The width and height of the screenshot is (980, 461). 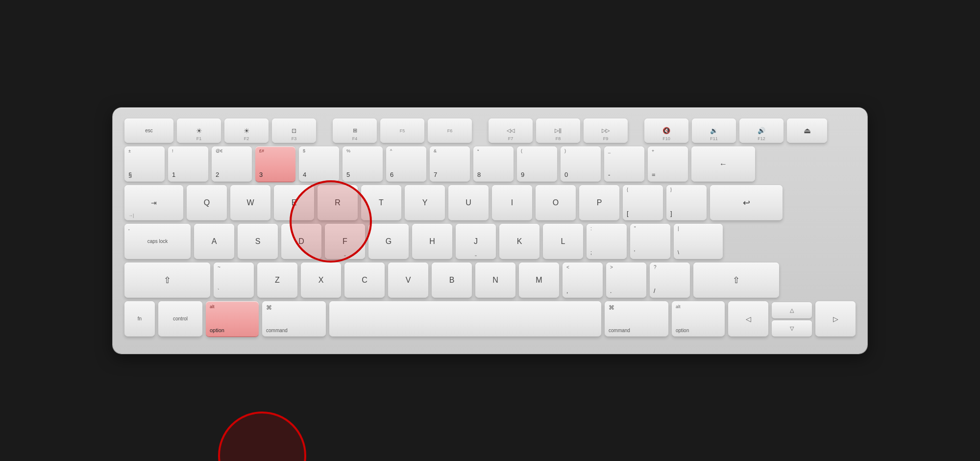 What do you see at coordinates (258, 242) in the screenshot?
I see `key-s: S` at bounding box center [258, 242].